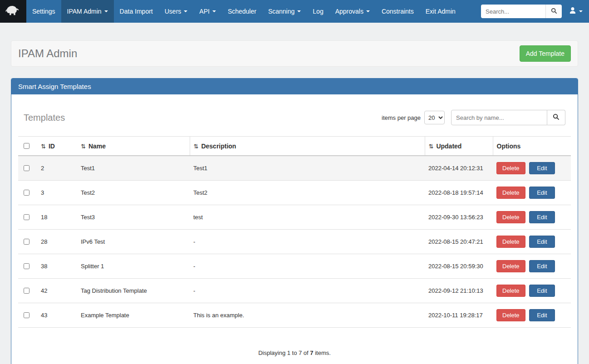  Describe the element at coordinates (281, 11) in the screenshot. I see `nav-item-label: Scanning` at that location.